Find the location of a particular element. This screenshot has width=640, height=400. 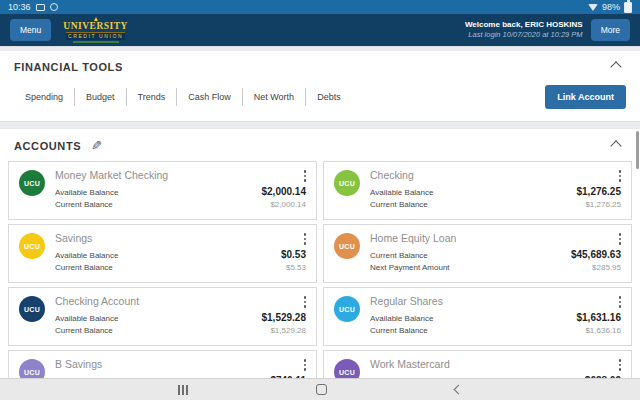

link-account-button: Link Account is located at coordinates (586, 97).